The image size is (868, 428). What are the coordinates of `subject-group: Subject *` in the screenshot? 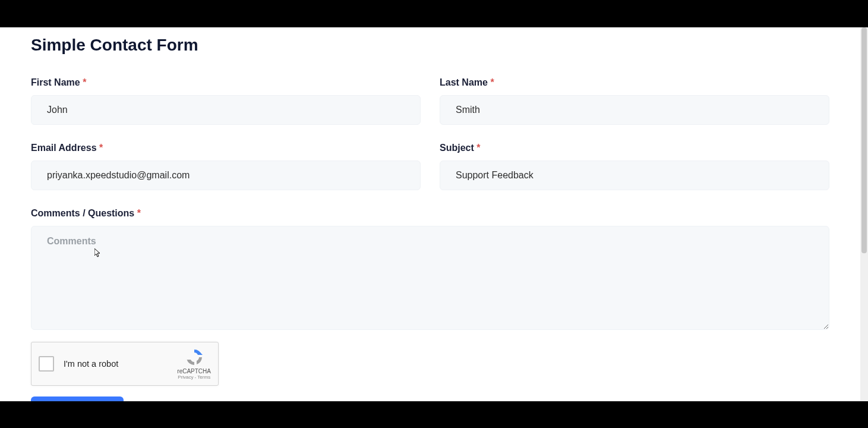 It's located at (635, 166).